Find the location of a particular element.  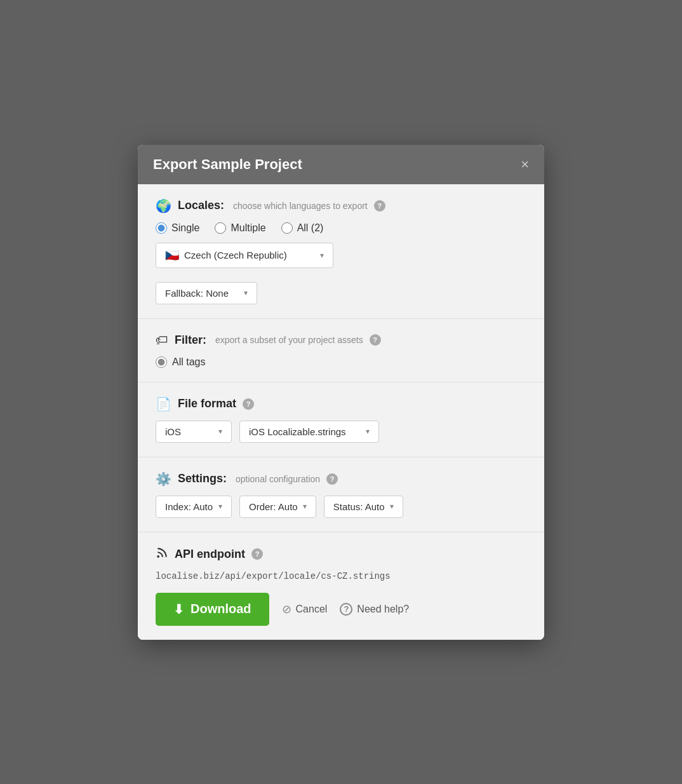

platform-dropdown-arrow: ▾ is located at coordinates (220, 431).